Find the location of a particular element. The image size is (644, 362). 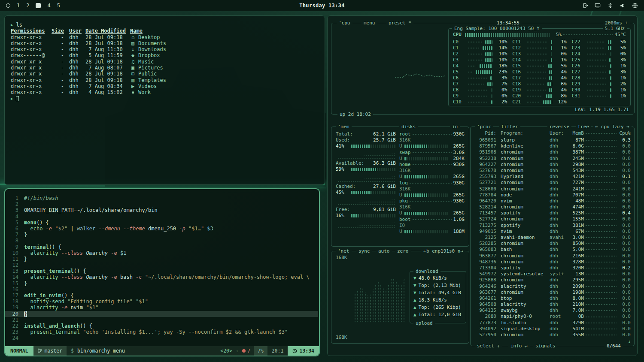

process-row: 778704nodedhh707M0.0 is located at coordinates (552, 195).